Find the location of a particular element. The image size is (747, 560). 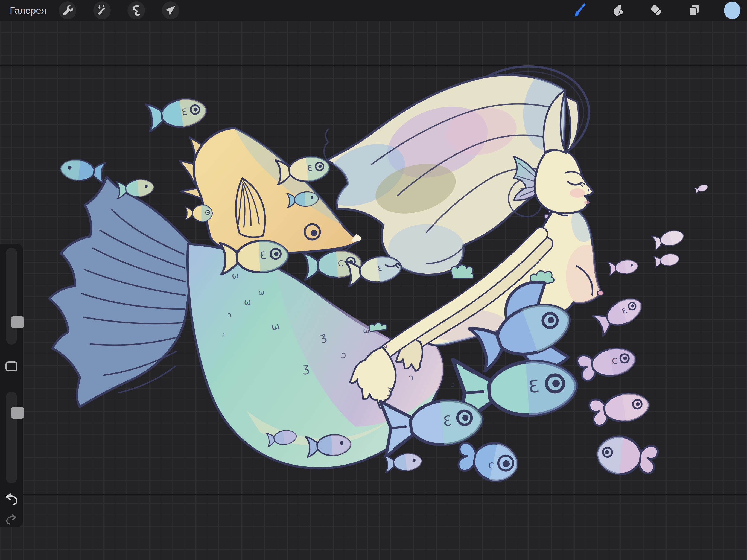

layers-icon is located at coordinates (694, 10).